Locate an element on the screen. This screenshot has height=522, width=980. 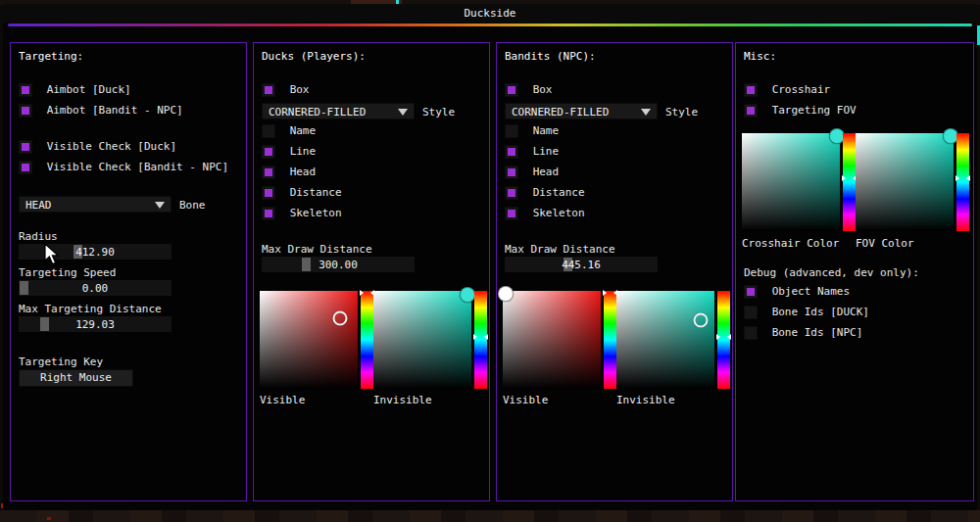
checkbox-aimbot-duck: Aimbot [Duck] is located at coordinates (74, 90).